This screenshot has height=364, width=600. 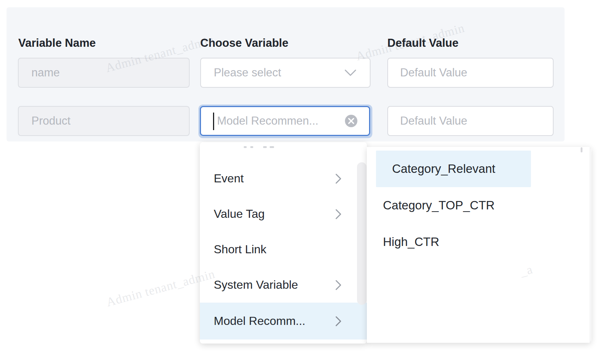 I want to click on choose-variable-value-row2: Model Recommen..., so click(x=267, y=121).